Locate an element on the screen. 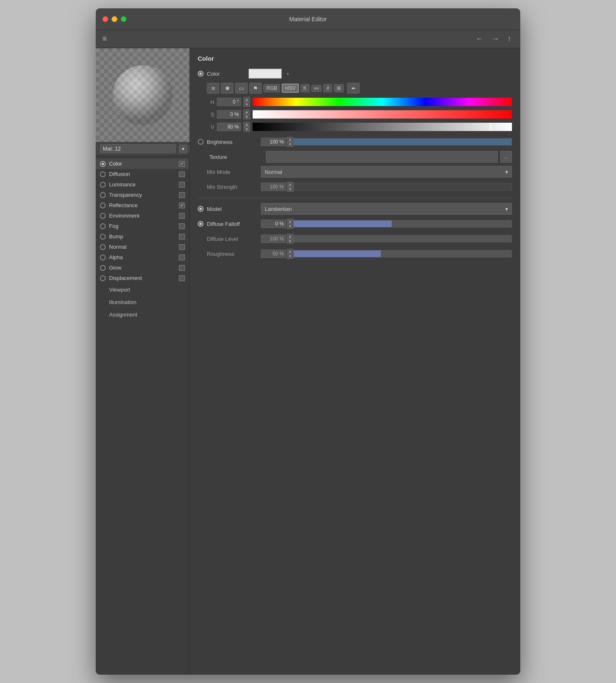  glow-radio is located at coordinates (103, 268).